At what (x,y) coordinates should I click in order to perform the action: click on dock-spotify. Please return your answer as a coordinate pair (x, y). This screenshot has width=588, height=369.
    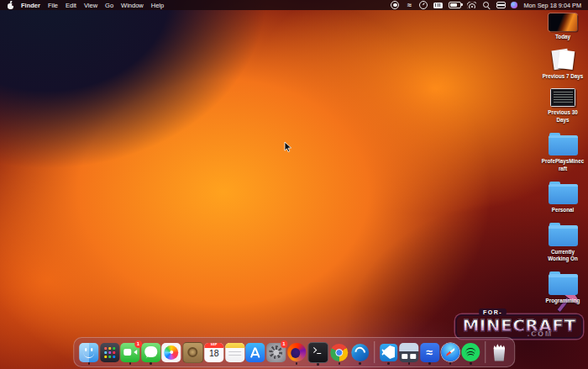
    Looking at the image, I should click on (470, 353).